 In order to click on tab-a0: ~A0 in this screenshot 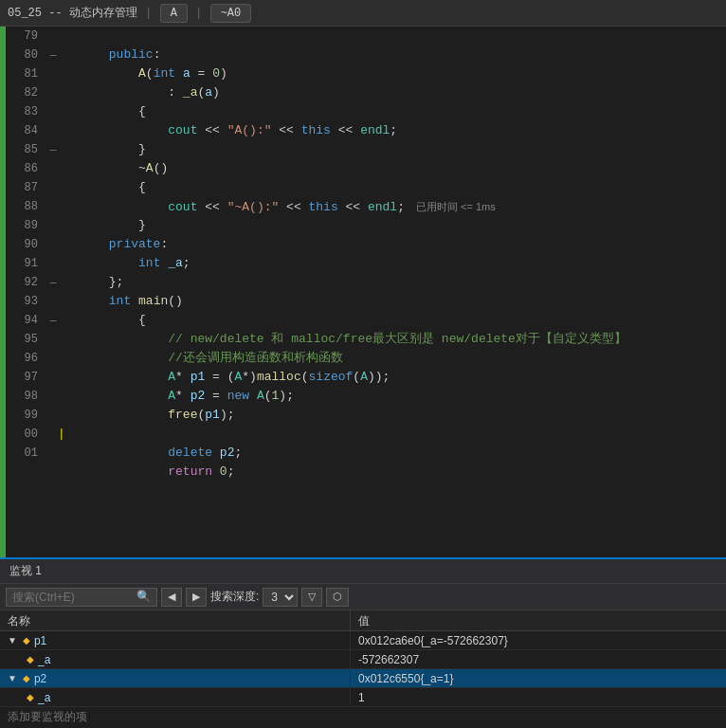, I will do `click(231, 13)`.